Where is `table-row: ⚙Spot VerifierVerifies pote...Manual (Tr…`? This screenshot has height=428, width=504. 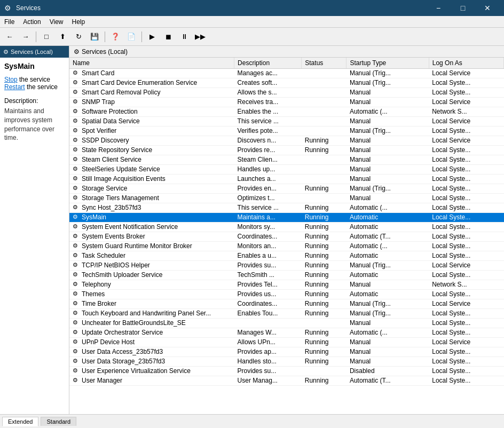
table-row: ⚙Spot VerifierVerifies pote...Manual (Tr… is located at coordinates (287, 131).